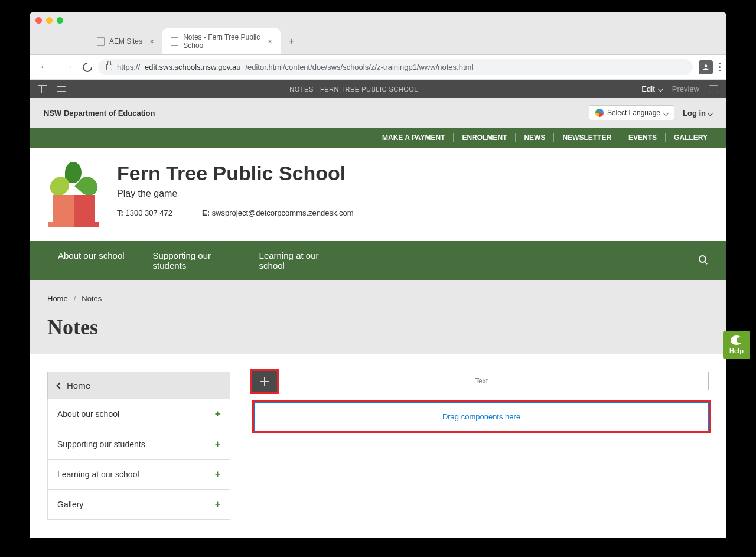 The height and width of the screenshot is (557, 756). I want to click on text-component-placeholder: Text, so click(481, 381).